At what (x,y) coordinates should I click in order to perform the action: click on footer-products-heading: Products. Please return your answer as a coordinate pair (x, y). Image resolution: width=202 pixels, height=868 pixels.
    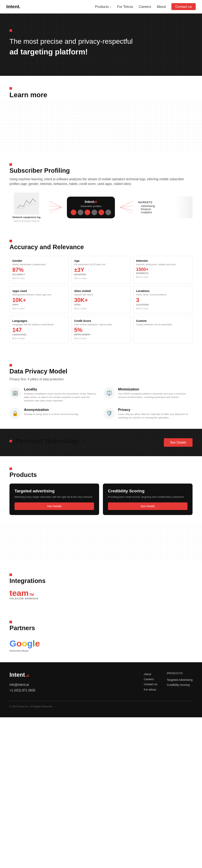
    Looking at the image, I should click on (180, 673).